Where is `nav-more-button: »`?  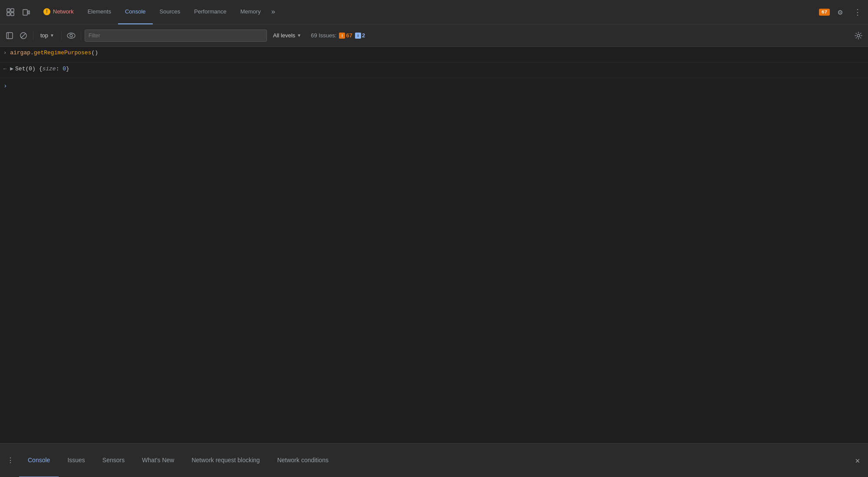
nav-more-button: » is located at coordinates (273, 12).